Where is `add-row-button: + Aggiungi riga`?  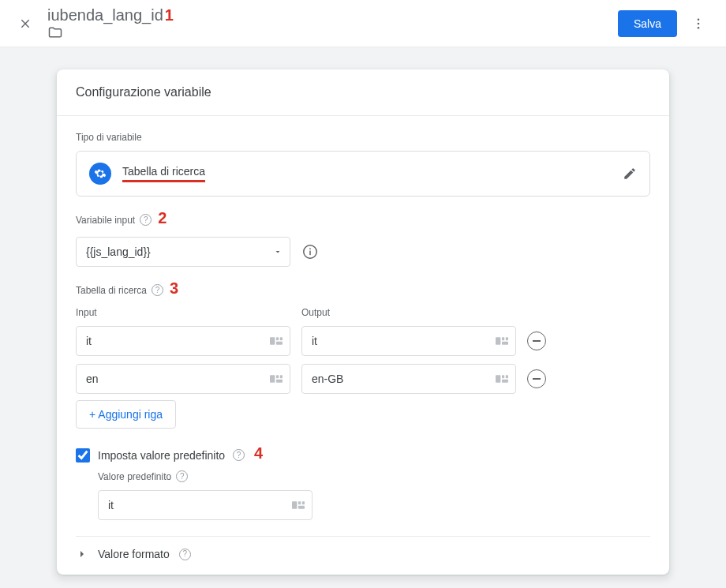 add-row-button: + Aggiungi riga is located at coordinates (126, 414).